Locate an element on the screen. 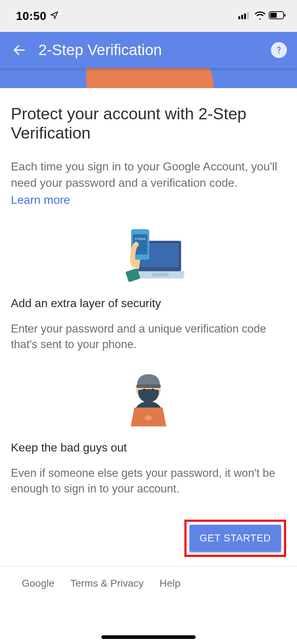  footer-link-google: Google is located at coordinates (38, 583).